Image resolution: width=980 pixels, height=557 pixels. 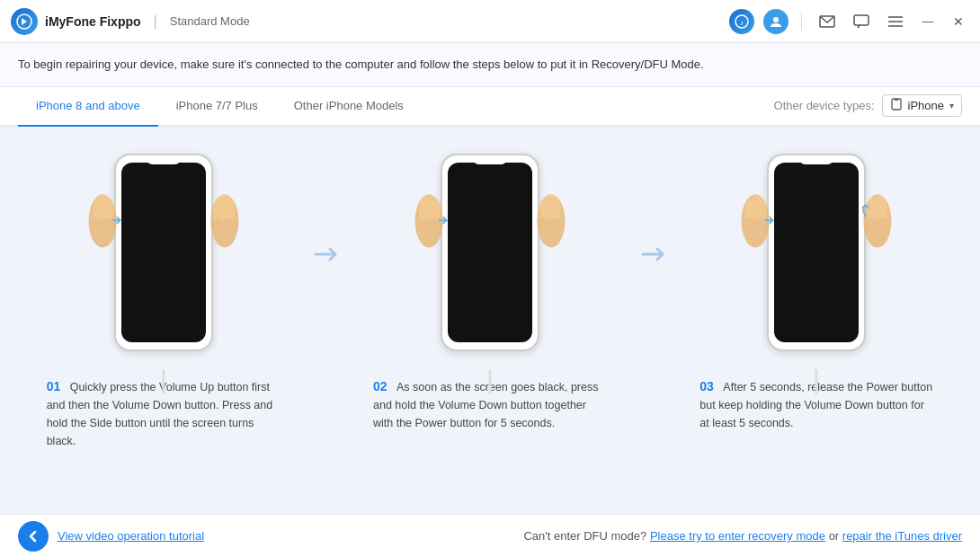 What do you see at coordinates (24, 22) in the screenshot?
I see `app-logo` at bounding box center [24, 22].